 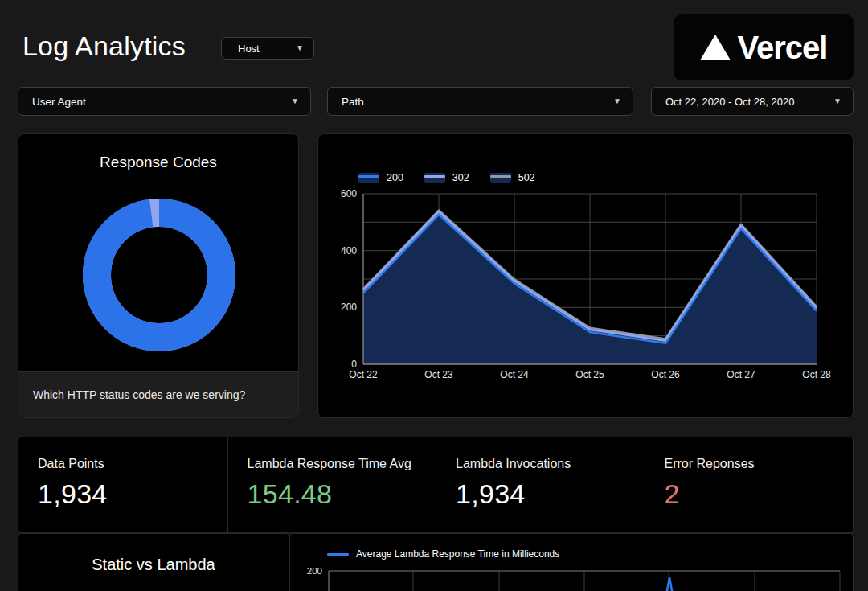 I want to click on user-agent-dropdown: User Agent ▼, so click(x=164, y=101).